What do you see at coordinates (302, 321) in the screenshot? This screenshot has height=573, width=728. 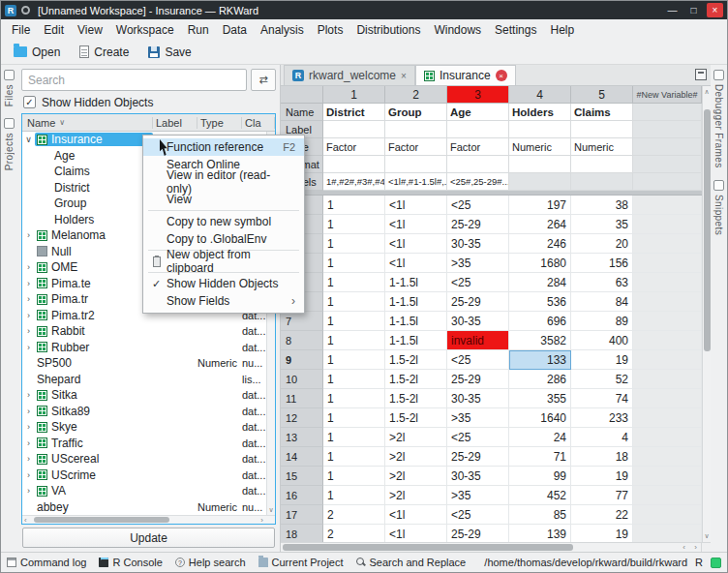 I see `row-number: 7` at bounding box center [302, 321].